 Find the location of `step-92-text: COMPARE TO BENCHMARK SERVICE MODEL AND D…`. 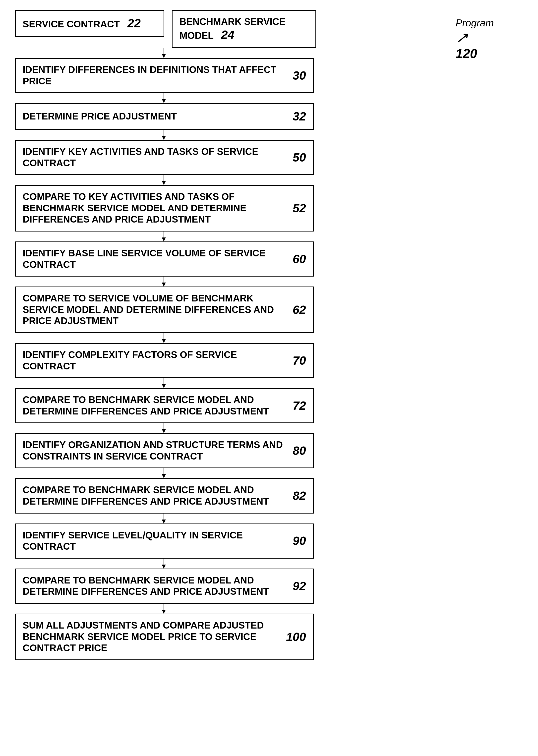

step-92-text: COMPARE TO BENCHMARK SERVICE MODEL AND D… is located at coordinates (155, 586).